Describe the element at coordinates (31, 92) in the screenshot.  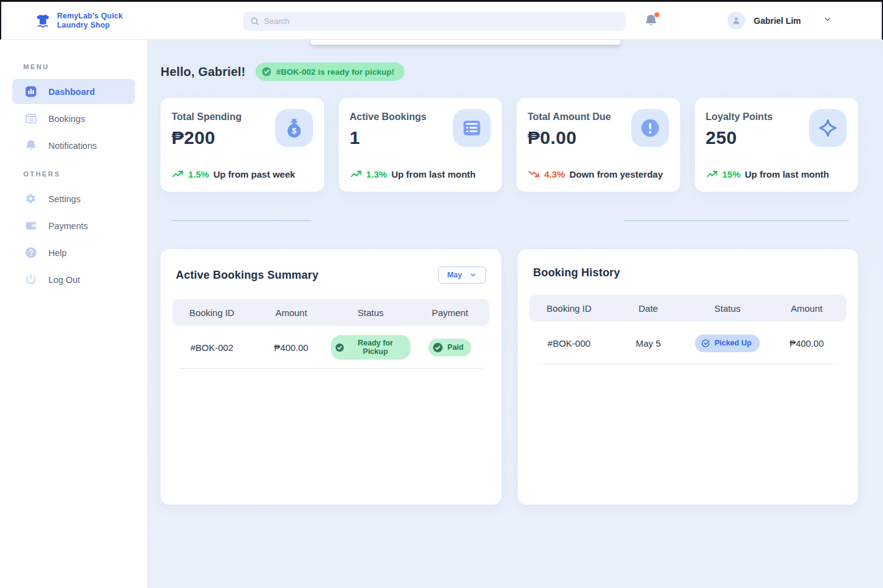
I see `dashboard-icon` at that location.